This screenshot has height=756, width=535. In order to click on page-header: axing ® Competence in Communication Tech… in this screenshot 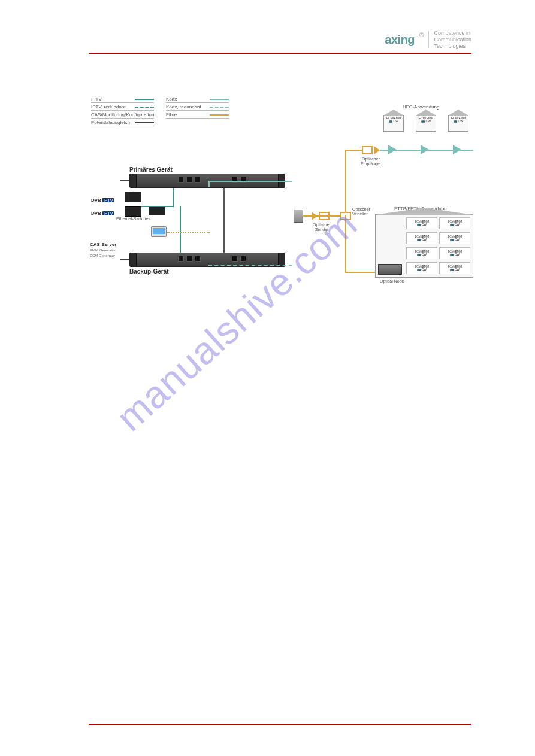, I will do `click(280, 42)`.